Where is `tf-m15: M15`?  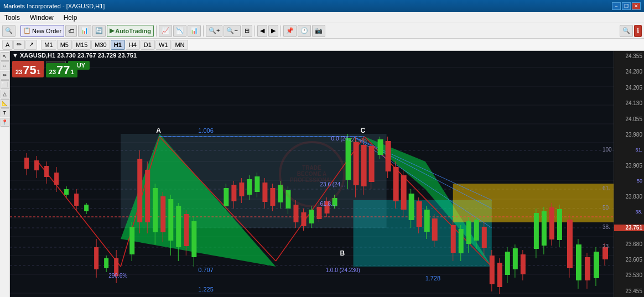
tf-m15: M15 is located at coordinates (82, 45).